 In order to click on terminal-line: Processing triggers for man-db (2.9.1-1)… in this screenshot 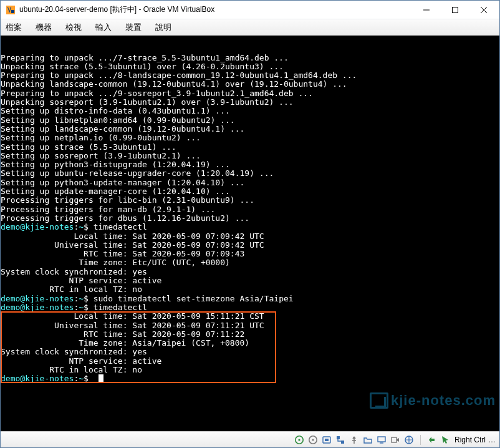, I will do `click(250, 210)`.